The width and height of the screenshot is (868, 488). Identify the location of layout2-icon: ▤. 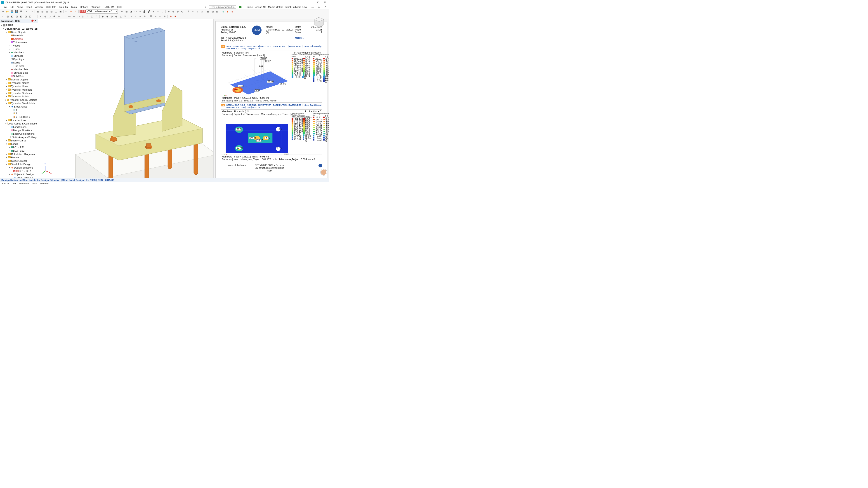
(47, 11).